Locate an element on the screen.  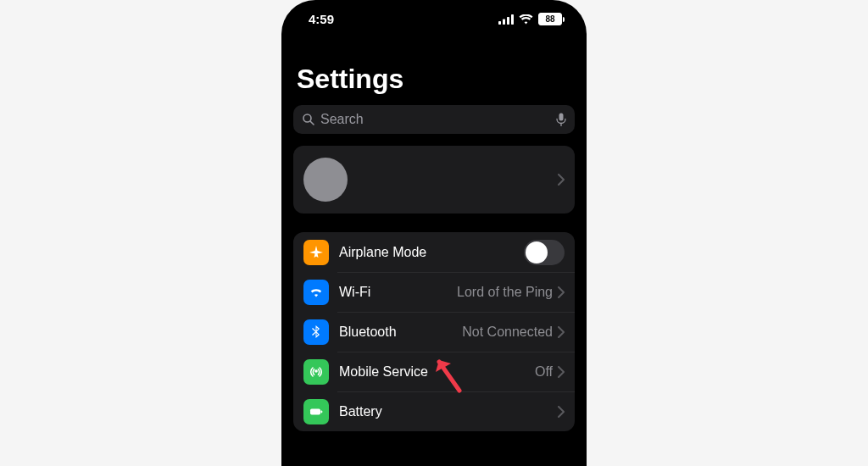
bluetooth-icon is located at coordinates (316, 332).